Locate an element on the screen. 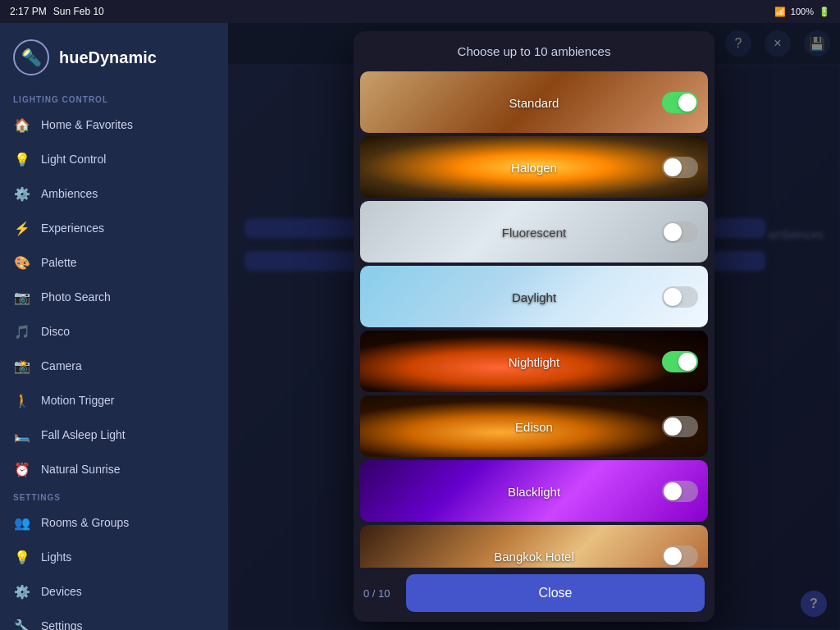 This screenshot has width=840, height=630. sidebar-label-natural-sunrise: Natural Sunrise is located at coordinates (80, 469).